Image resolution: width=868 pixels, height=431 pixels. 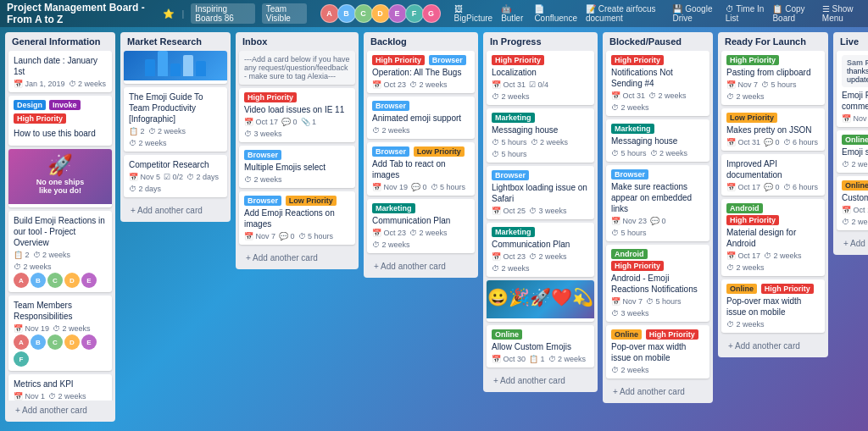 What do you see at coordinates (297, 115) in the screenshot?
I see `card: High Priority Video load issues on IE 11…` at bounding box center [297, 115].